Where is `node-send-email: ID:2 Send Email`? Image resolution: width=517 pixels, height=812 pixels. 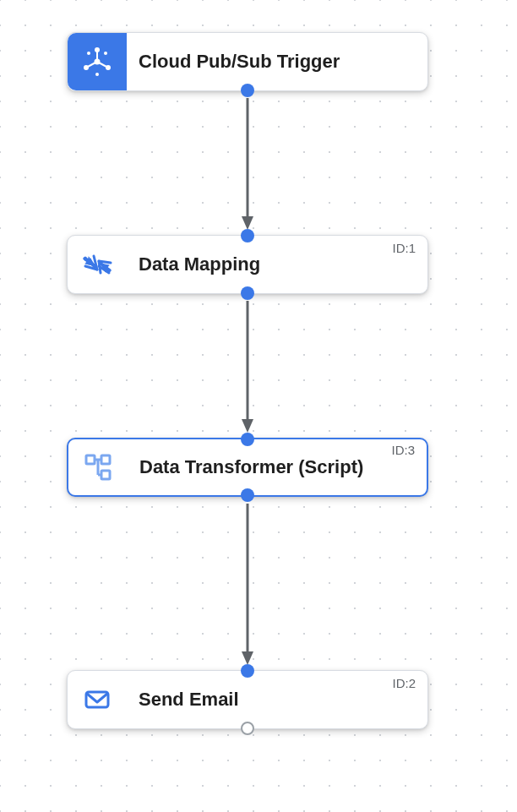
node-send-email: ID:2 Send Email is located at coordinates (248, 700).